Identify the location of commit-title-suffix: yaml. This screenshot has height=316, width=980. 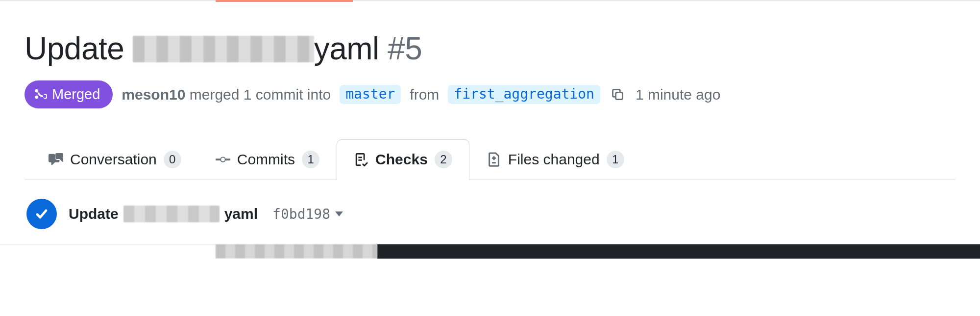
(241, 214).